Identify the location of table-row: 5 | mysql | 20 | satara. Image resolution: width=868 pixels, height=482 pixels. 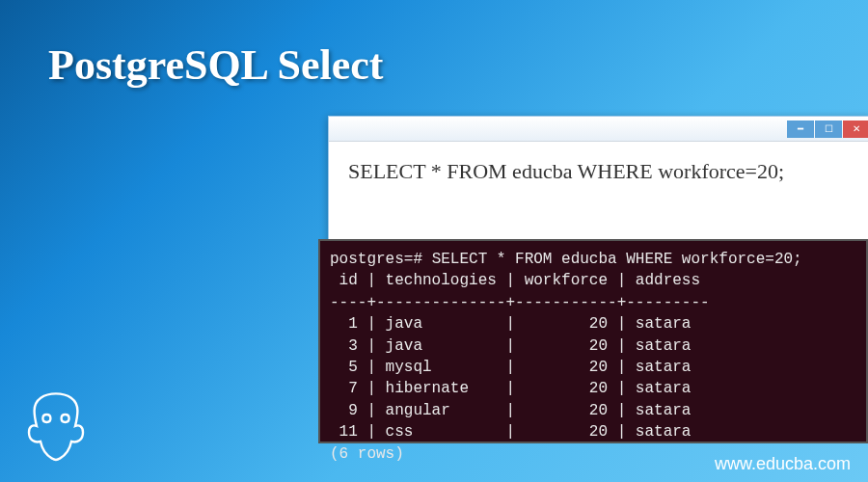
(510, 367).